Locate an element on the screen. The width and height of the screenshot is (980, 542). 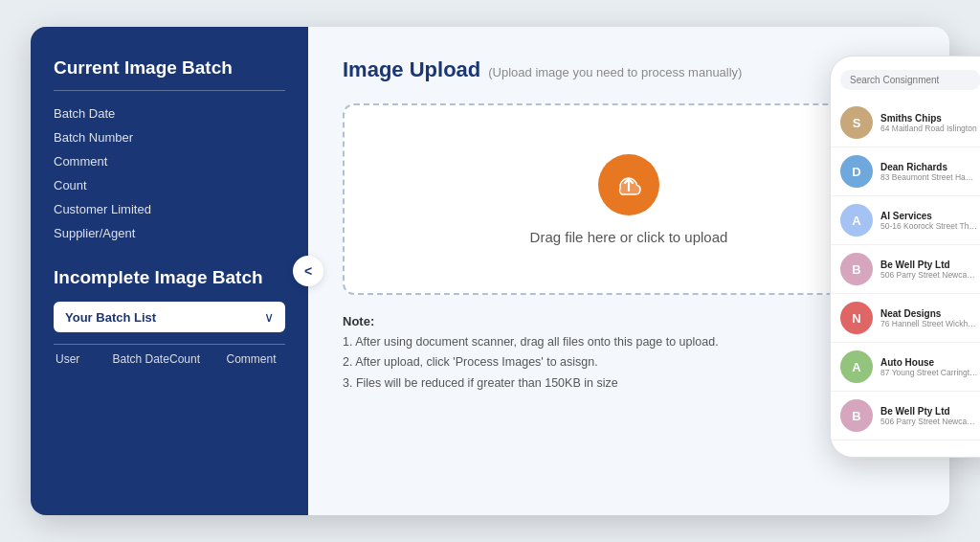
mobile-item-info: AI Services50-16 Koorock Street The Junc… is located at coordinates (929, 220).